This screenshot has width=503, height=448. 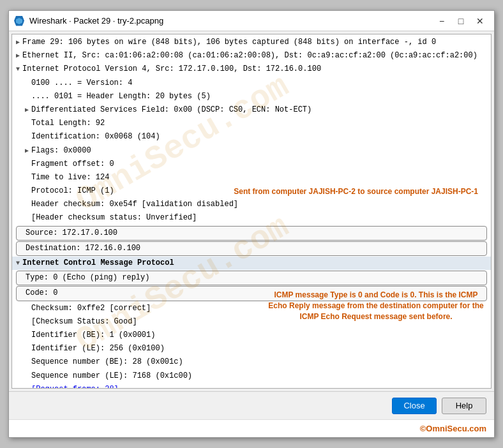 What do you see at coordinates (96, 20) in the screenshot?
I see `window-title: Wireshark · Packet 29 · try-2.pcapng` at bounding box center [96, 20].